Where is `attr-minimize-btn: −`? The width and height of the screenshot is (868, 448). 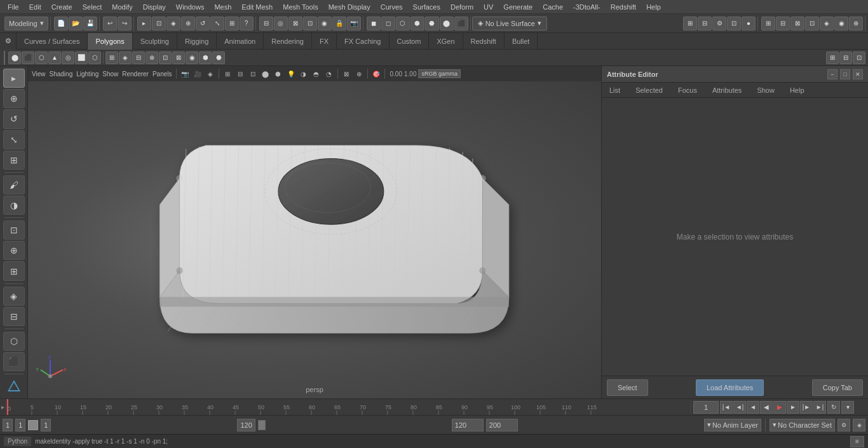 attr-minimize-btn: − is located at coordinates (832, 74).